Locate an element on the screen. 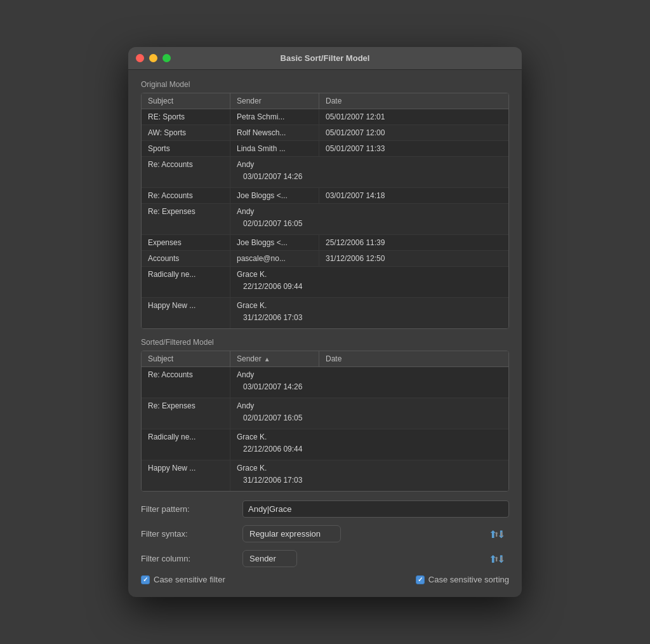 The width and height of the screenshot is (650, 644). maximize-button is located at coordinates (166, 58).